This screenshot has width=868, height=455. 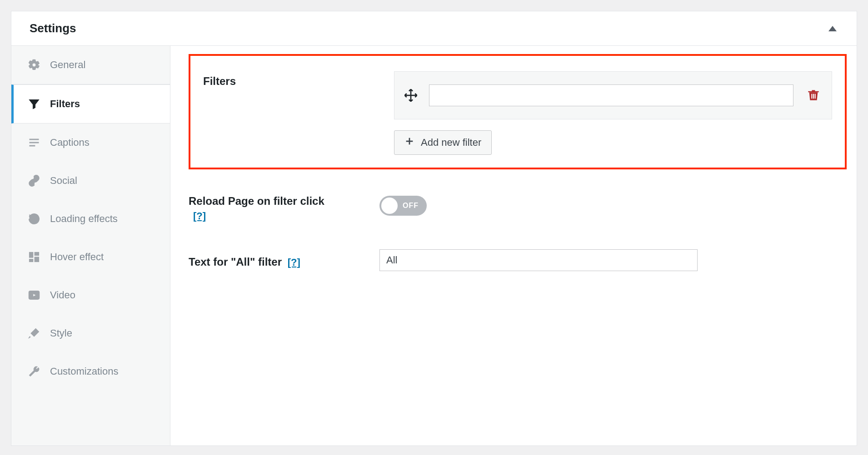 I want to click on wrench-icon, so click(x=34, y=371).